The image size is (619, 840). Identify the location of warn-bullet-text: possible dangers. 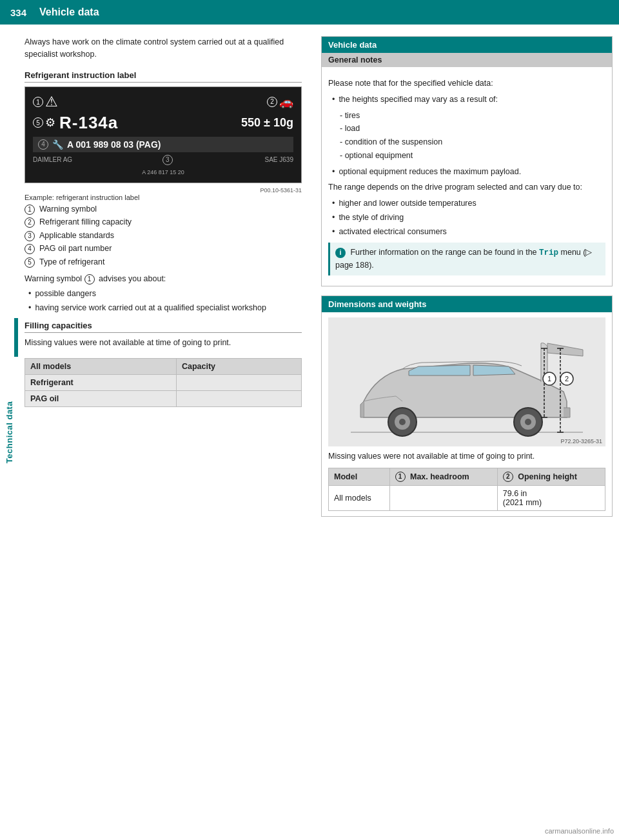
(66, 294).